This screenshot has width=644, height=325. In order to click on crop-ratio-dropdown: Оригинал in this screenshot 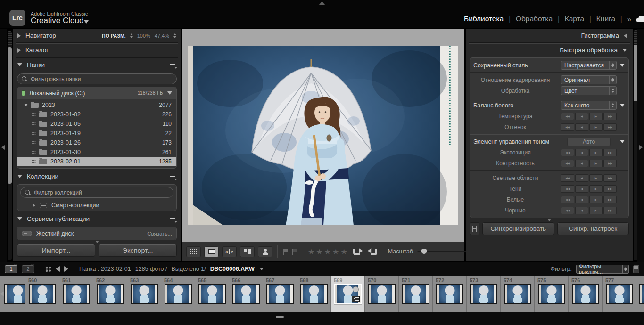, I will do `click(589, 80)`.